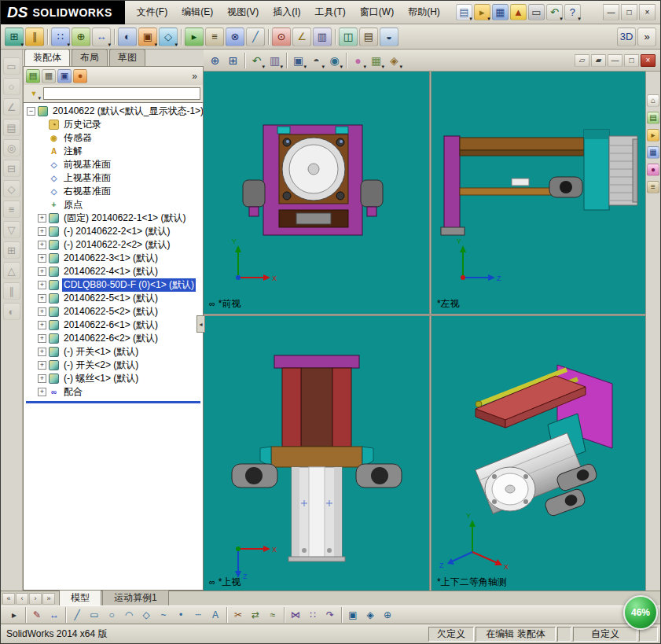 The width and height of the screenshot is (661, 644). I want to click on tab-scroll-next-button: ›, so click(35, 599).